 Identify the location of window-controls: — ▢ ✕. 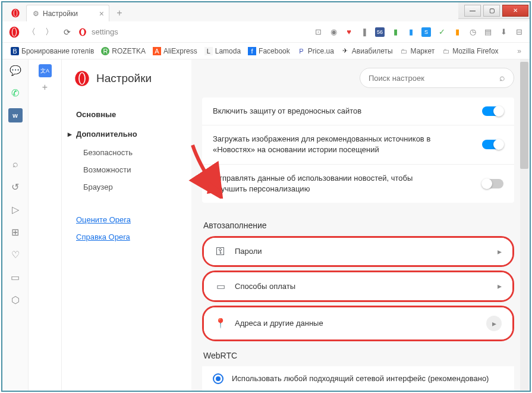
(494, 11).